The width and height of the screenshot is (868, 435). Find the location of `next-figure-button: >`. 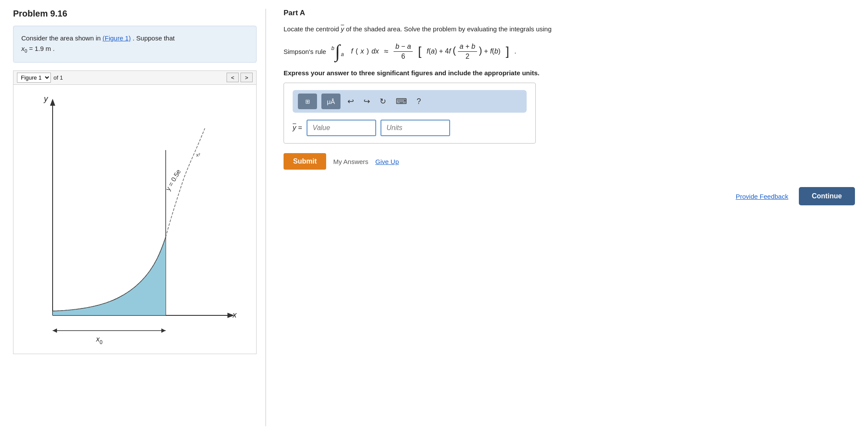

next-figure-button: > is located at coordinates (247, 77).